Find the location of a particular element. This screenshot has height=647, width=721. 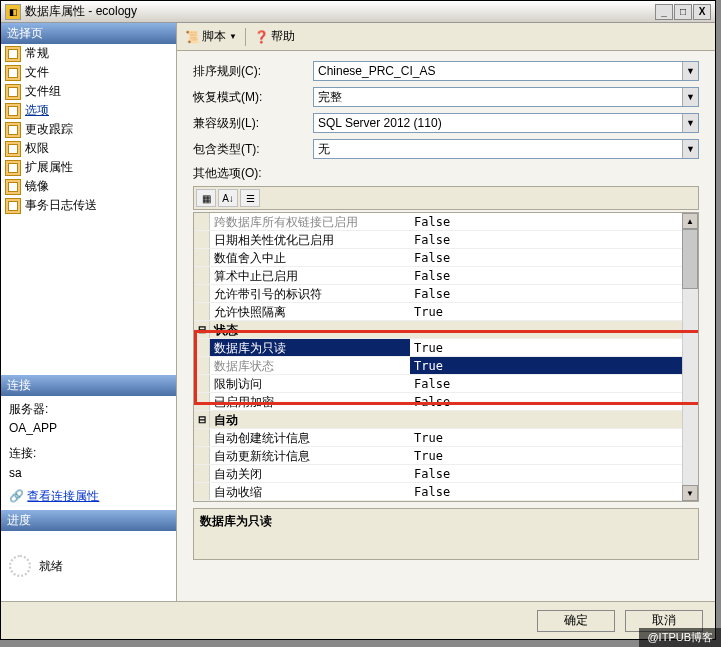

maximize-button: □ is located at coordinates (683, 12).